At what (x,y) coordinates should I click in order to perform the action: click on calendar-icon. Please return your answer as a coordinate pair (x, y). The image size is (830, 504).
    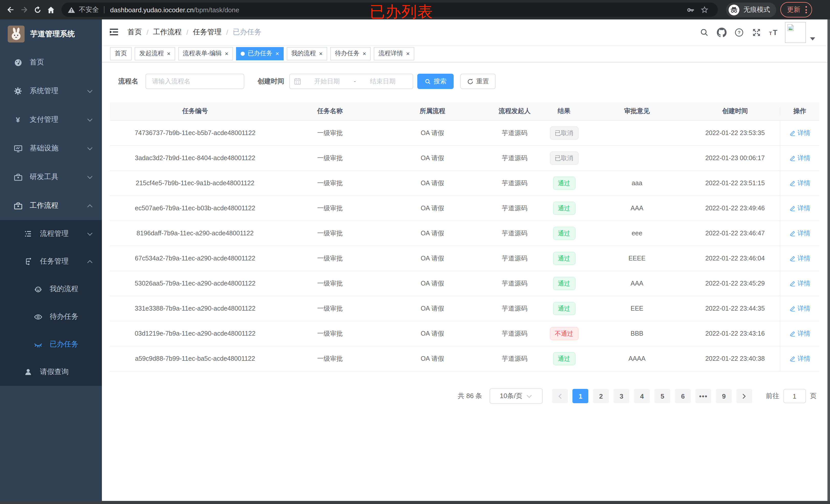
    Looking at the image, I should click on (298, 81).